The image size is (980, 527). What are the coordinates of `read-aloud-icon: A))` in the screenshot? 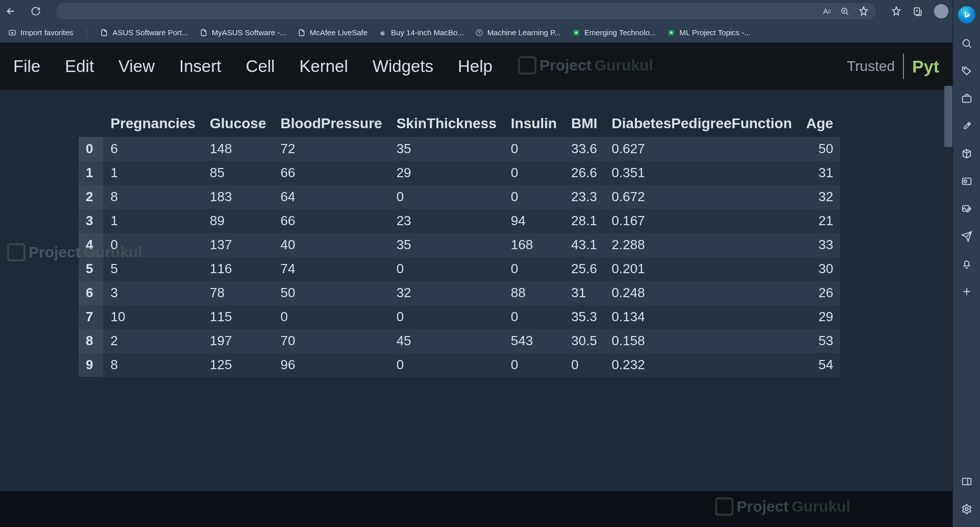 It's located at (827, 11).